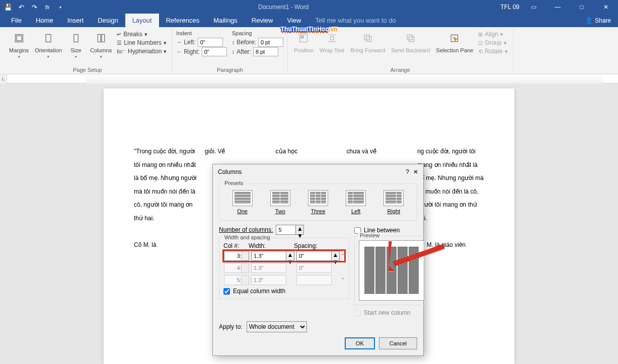  I want to click on group-paragraph: Paragraph, so click(229, 70).